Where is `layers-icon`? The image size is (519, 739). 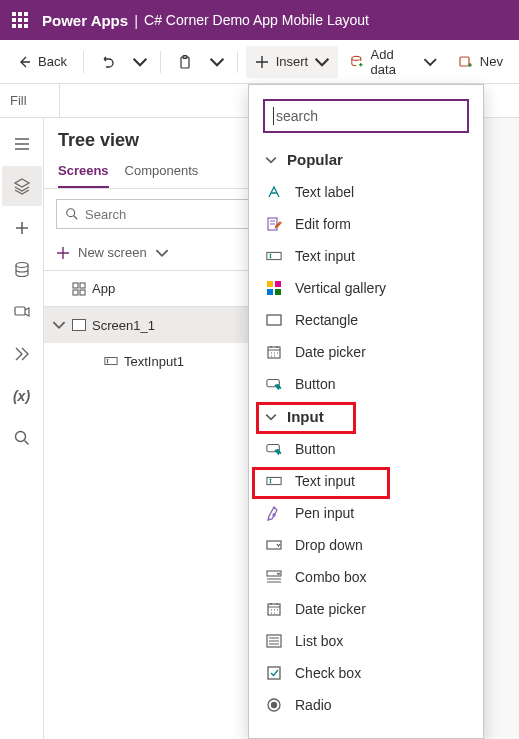
layers-icon is located at coordinates (22, 186).